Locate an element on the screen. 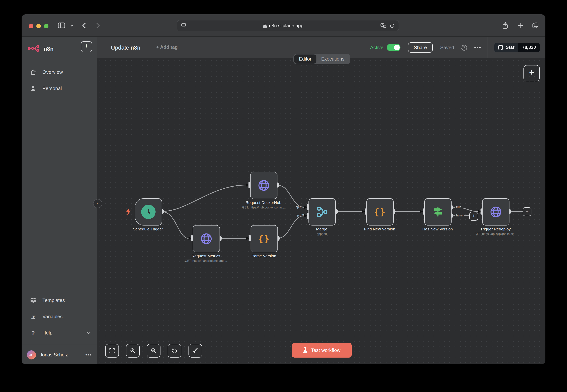 The height and width of the screenshot is (392, 567). n8n-logo-icon is located at coordinates (34, 49).